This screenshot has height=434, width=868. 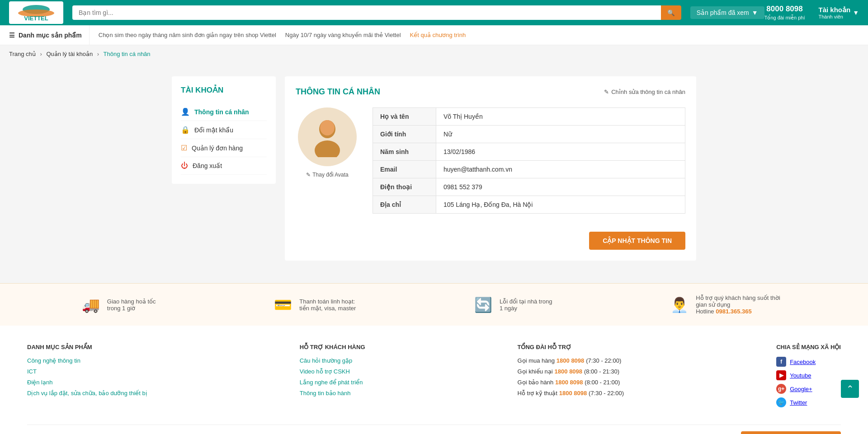 What do you see at coordinates (781, 402) in the screenshot?
I see `twitter-icon: 🐦` at bounding box center [781, 402].